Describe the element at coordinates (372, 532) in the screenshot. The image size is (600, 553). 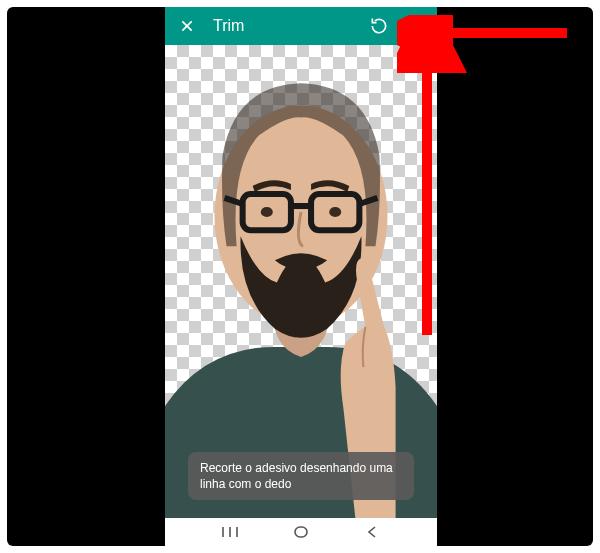
I see `nav-back-button` at that location.